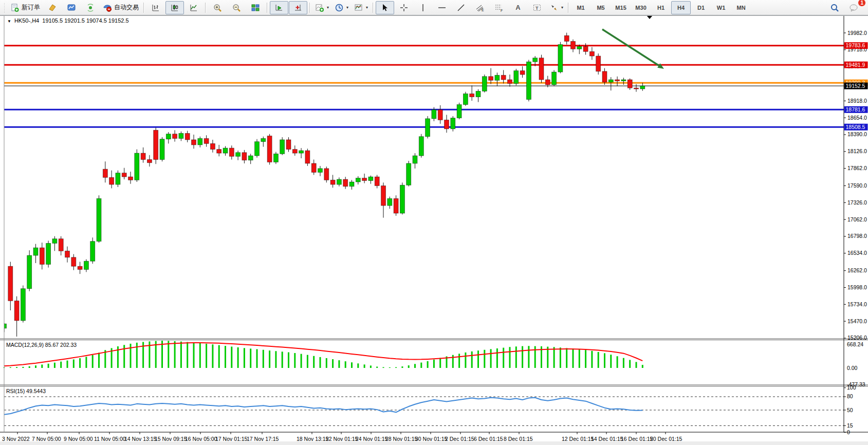 Image resolution: width=868 pixels, height=445 pixels. I want to click on toolbar-separator, so click(310, 8).